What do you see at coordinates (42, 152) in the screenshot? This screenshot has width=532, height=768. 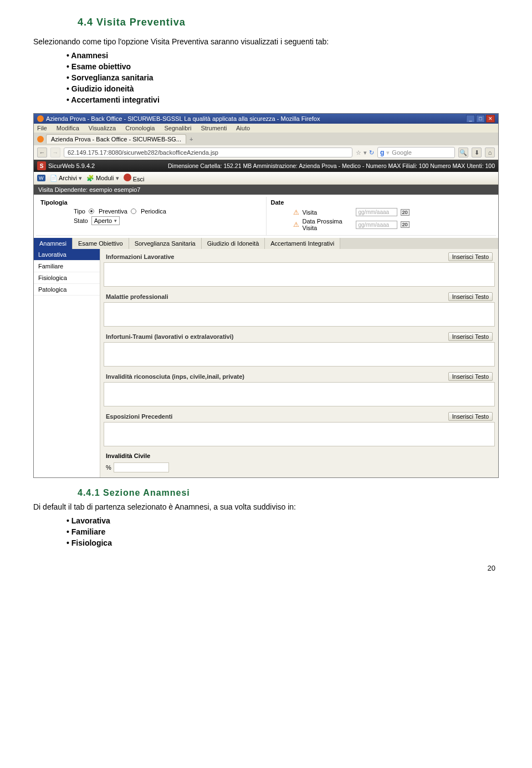 I see `back-button: ←` at bounding box center [42, 152].